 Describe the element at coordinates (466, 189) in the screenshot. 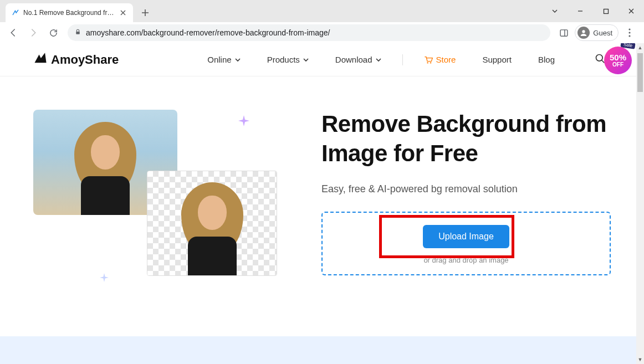

I see `hero-subtitle: Easy, free & AI-powered bg removal solut…` at that location.